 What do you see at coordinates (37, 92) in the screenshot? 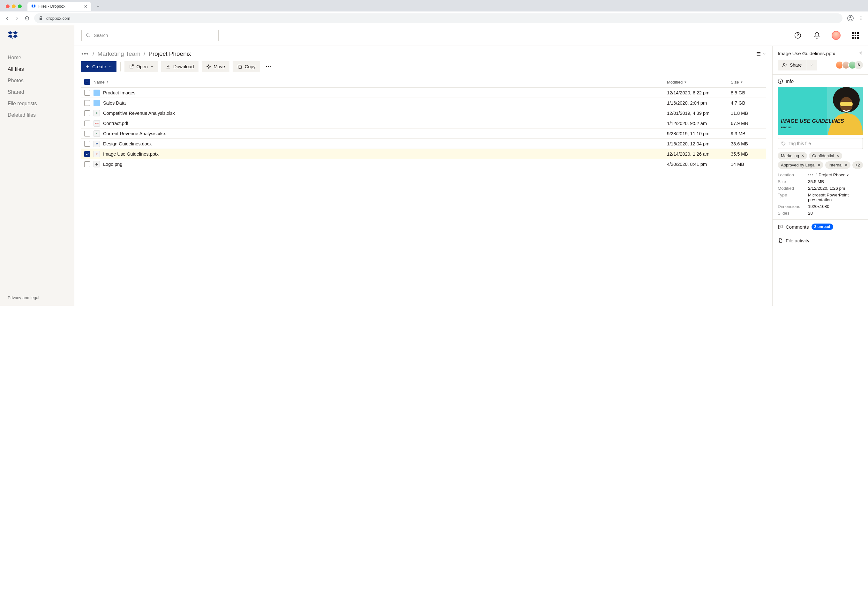
I see `sidebar-item-shared: Shared` at bounding box center [37, 92].